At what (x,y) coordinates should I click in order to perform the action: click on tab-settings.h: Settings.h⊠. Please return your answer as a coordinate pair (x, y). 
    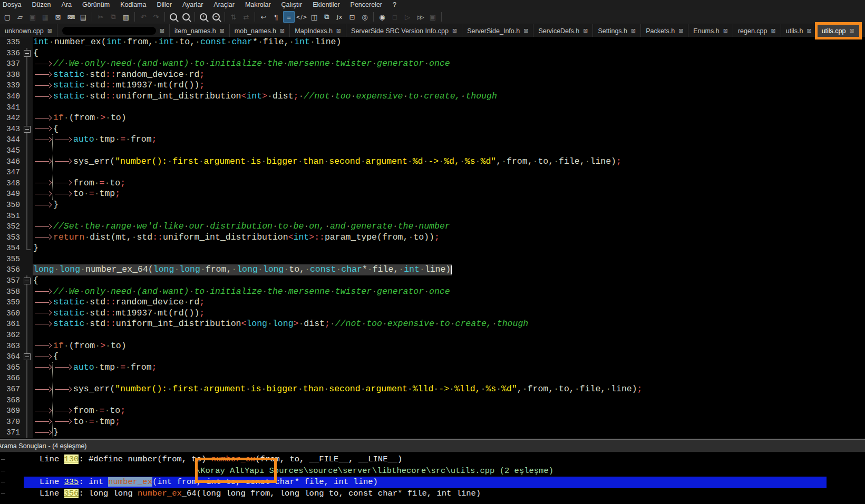
    Looking at the image, I should click on (617, 31).